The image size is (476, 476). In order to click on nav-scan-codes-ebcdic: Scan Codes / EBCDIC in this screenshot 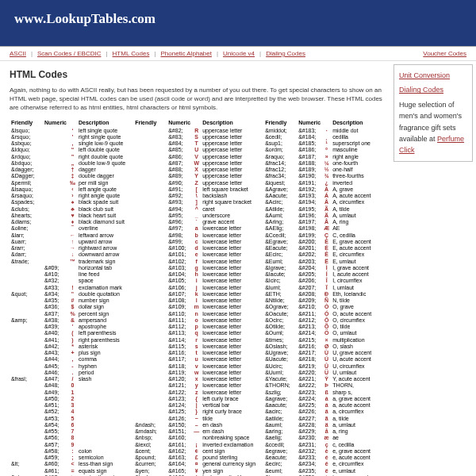, I will do `click(69, 54)`.